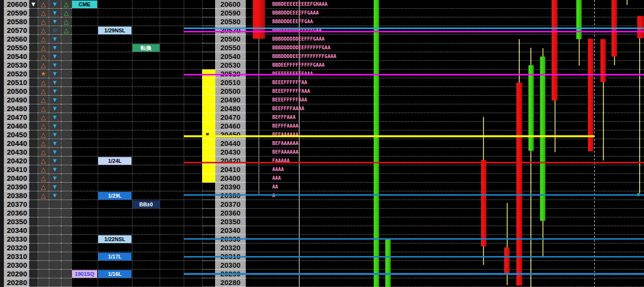 The width and height of the screenshot is (644, 287). Describe the element at coordinates (33, 4) in the screenshot. I see `white-down-arrow-icon: ▼` at that location.